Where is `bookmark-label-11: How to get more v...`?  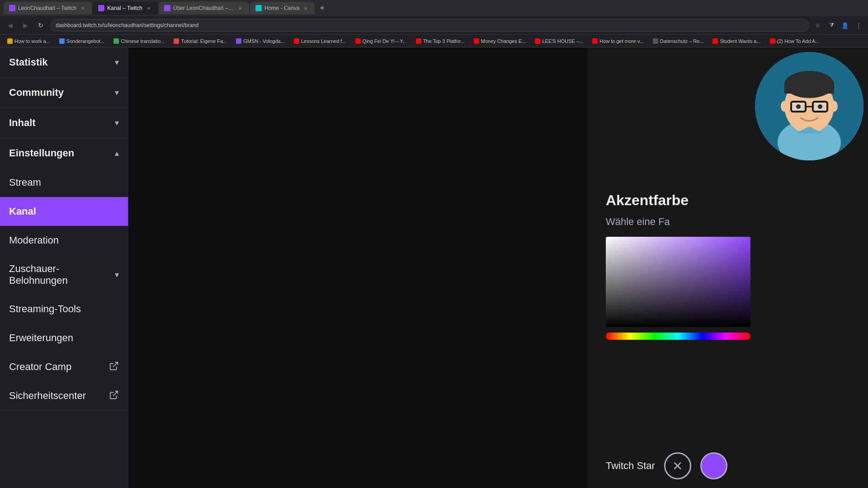
bookmark-label-11: How to get more v... is located at coordinates (622, 41).